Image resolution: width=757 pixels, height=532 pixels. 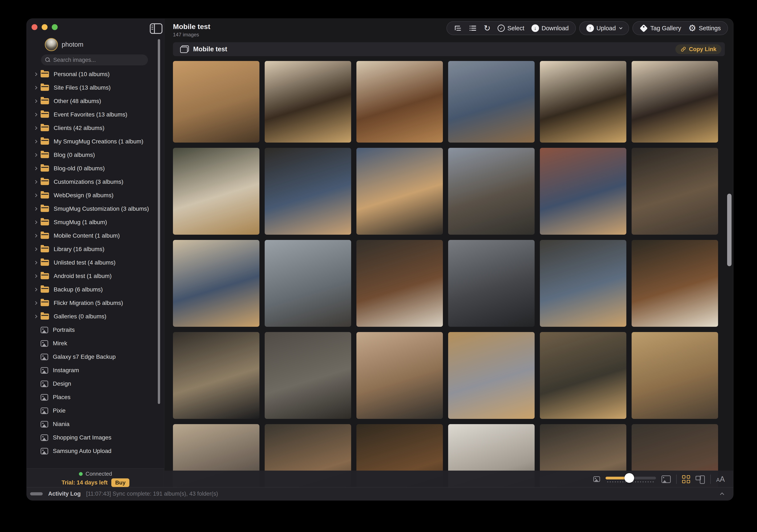 What do you see at coordinates (64, 44) in the screenshot?
I see `account-row: photom` at bounding box center [64, 44].